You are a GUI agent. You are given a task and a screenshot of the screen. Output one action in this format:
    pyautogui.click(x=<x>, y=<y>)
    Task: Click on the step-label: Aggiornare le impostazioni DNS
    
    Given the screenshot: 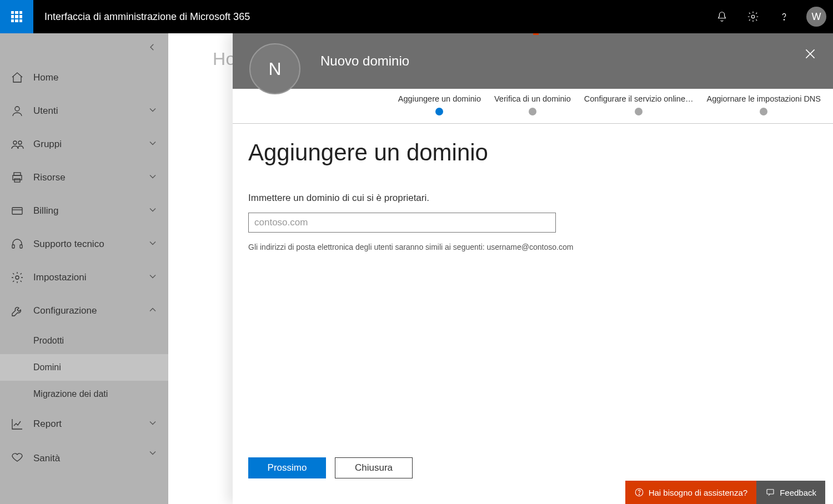 What is the action you would take?
    pyautogui.click(x=764, y=99)
    